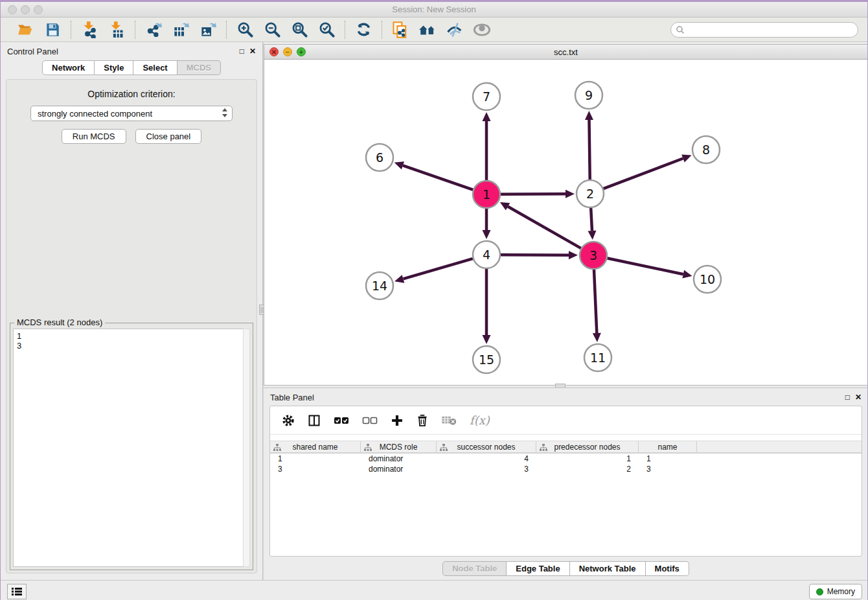 This screenshot has height=600, width=868. I want to click on open-session-icon, so click(25, 30).